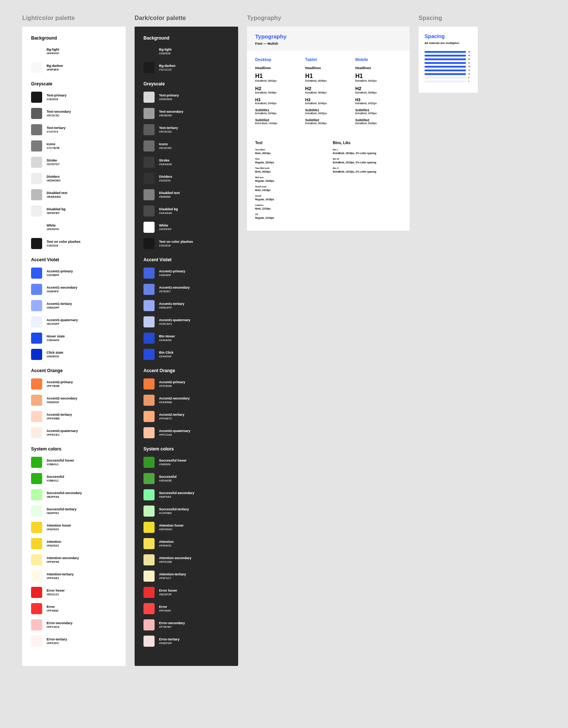  Describe the element at coordinates (328, 36) in the screenshot. I see `typography-title: Typography` at that location.